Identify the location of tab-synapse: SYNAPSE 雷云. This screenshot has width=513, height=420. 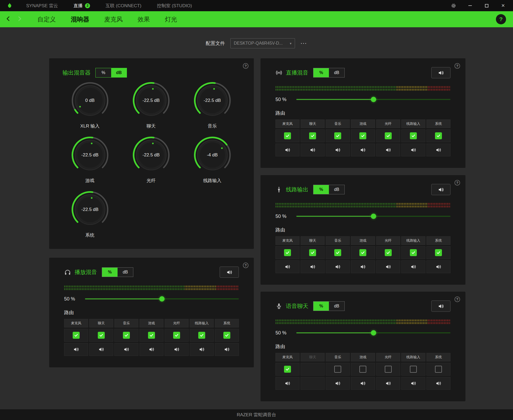
(42, 6).